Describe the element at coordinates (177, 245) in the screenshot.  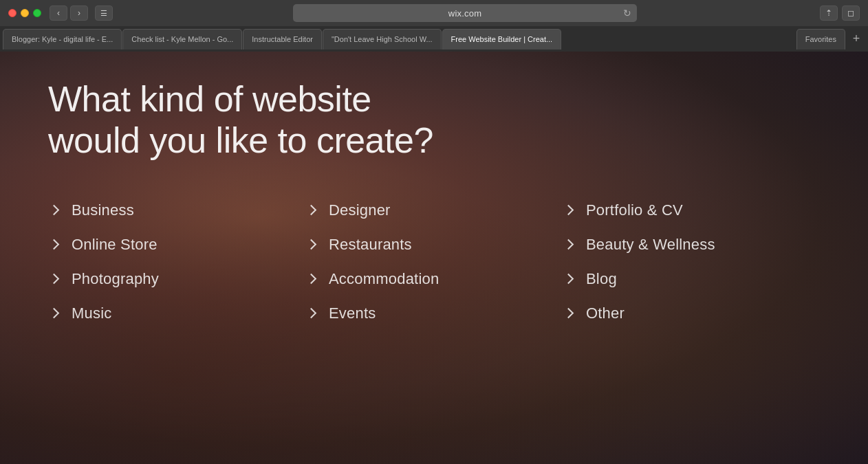
I see `category-item-online-store: Online Store` at that location.